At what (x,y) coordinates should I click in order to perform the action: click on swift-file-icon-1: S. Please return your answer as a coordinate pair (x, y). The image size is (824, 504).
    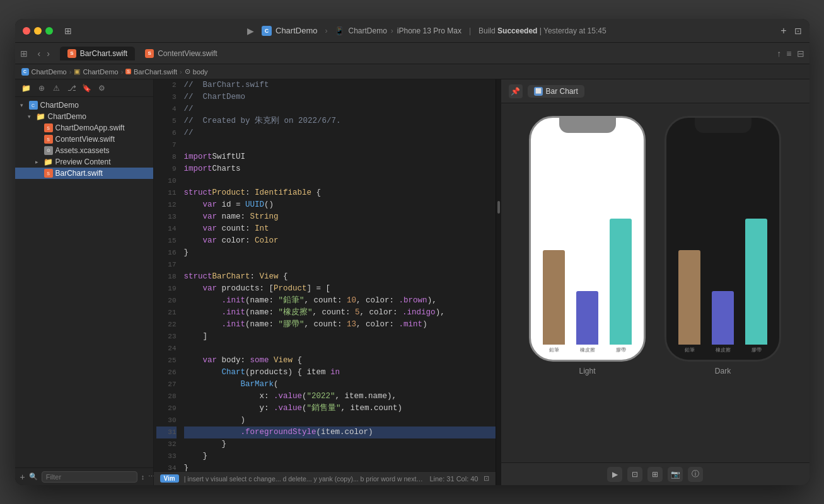
    Looking at the image, I should click on (49, 128).